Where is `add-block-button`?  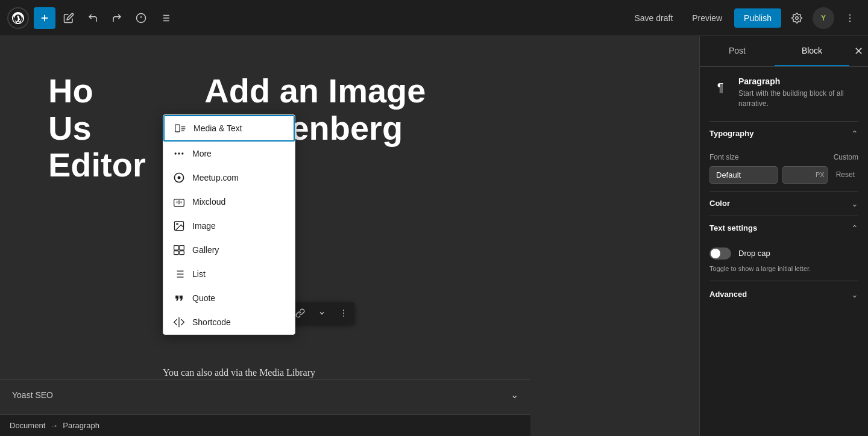
add-block-button is located at coordinates (45, 18).